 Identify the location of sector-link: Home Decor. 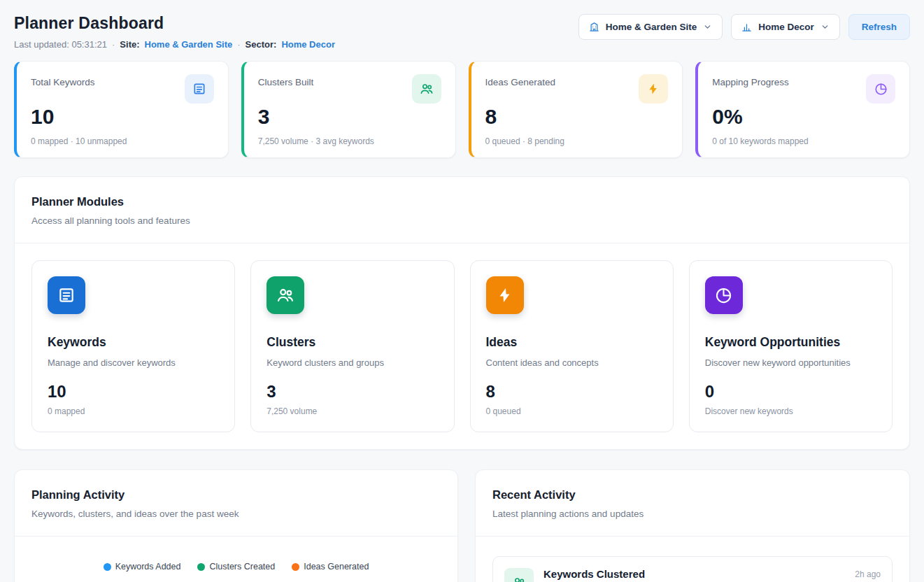
(308, 45).